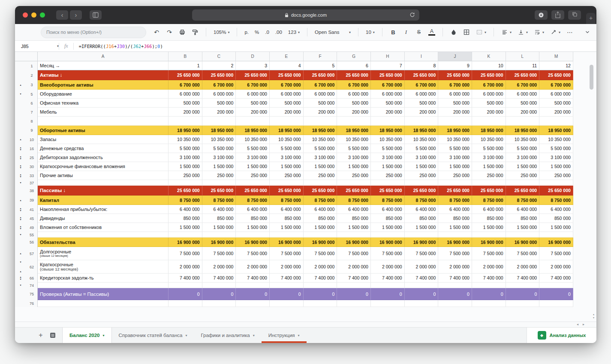  Describe the element at coordinates (267, 32) in the screenshot. I see `decrease-decimal-button: .0` at that location.